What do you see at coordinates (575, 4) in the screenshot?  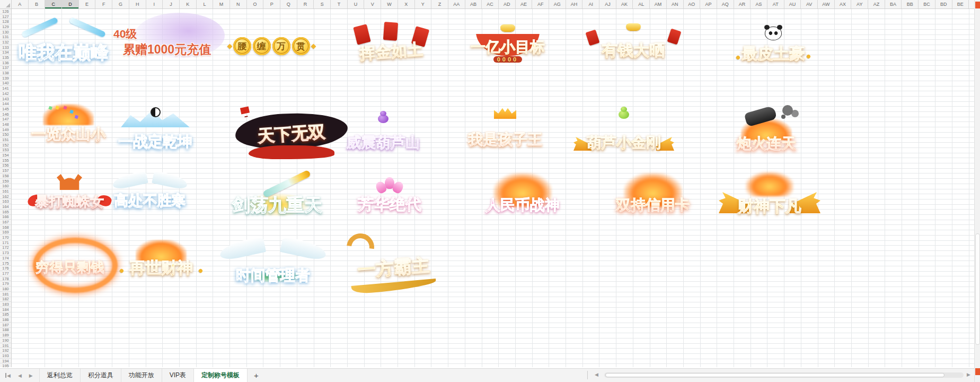 I see `column-header-AH: AH` at bounding box center [575, 4].